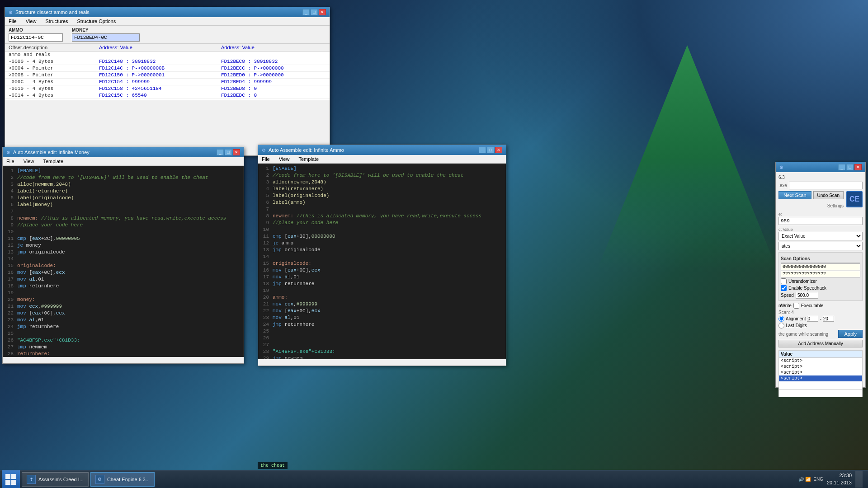 The width and height of the screenshot is (868, 488). I want to click on ce-add-address-button: Add Address Manually, so click(821, 343).